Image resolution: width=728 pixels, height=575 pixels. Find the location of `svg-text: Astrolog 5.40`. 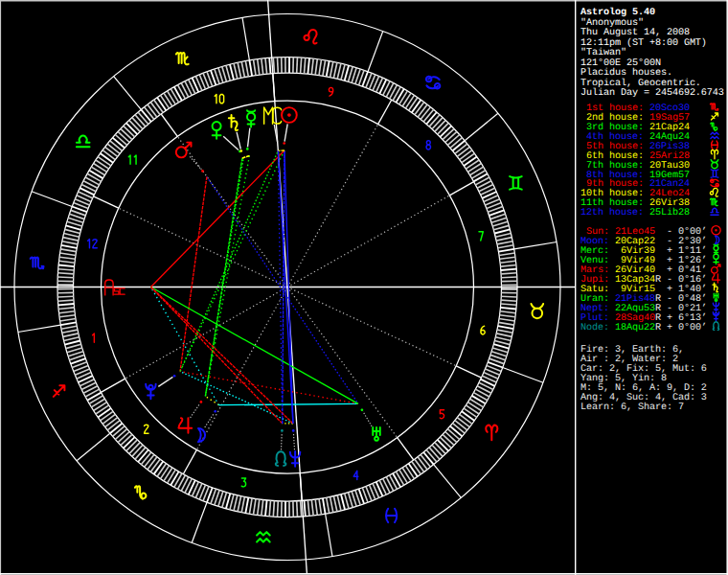

svg-text: Astrolog 5.40 is located at coordinates (618, 12).